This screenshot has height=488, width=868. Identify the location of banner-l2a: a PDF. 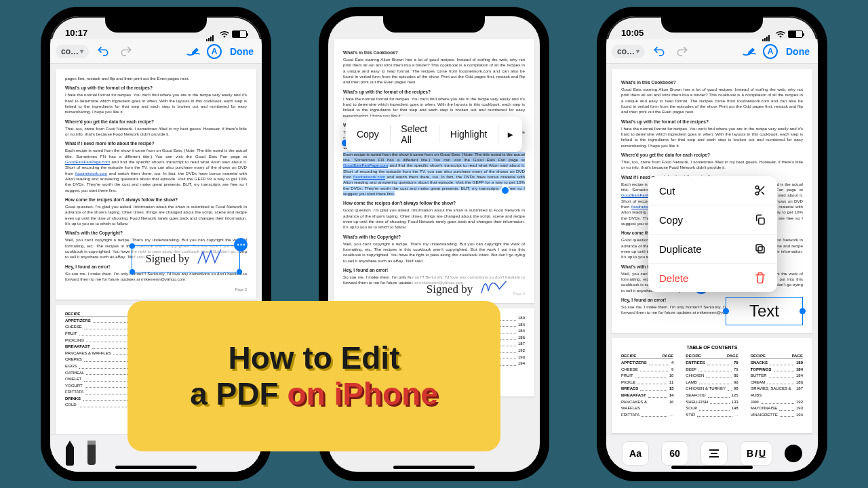
(239, 394).